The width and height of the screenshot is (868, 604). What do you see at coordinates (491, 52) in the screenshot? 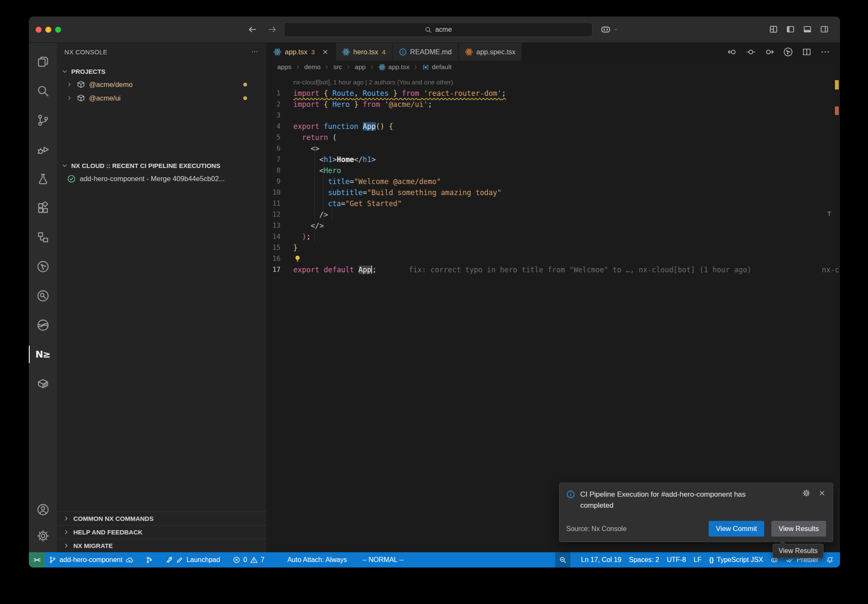
I see `tab-app.spec.tsx: app.spec.tsx` at bounding box center [491, 52].